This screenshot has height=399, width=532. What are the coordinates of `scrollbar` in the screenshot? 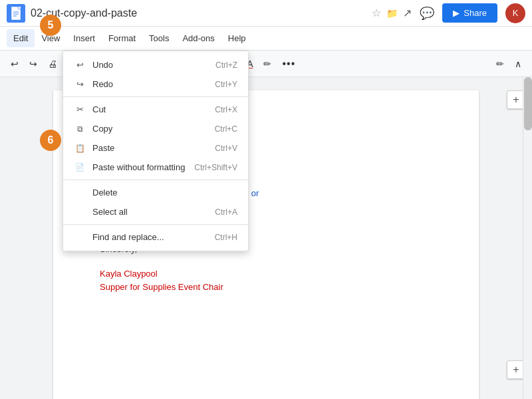 It's located at (527, 238).